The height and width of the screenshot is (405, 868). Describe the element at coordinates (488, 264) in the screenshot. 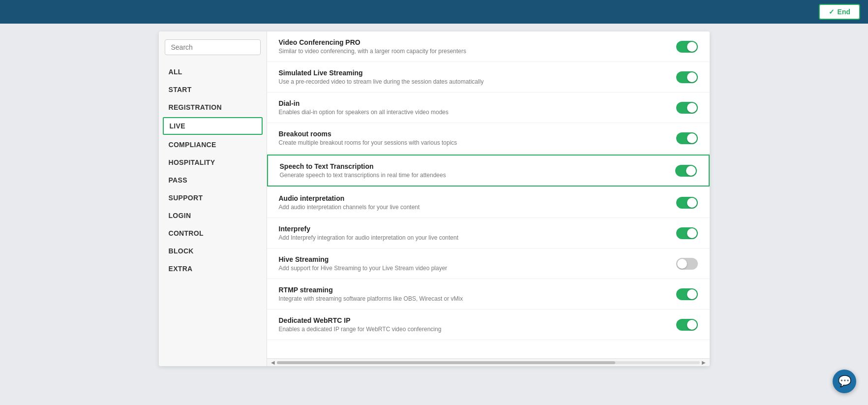

I see `setting-row-hive-streaming: Hive StreamingAdd support for Hive Strea…` at that location.